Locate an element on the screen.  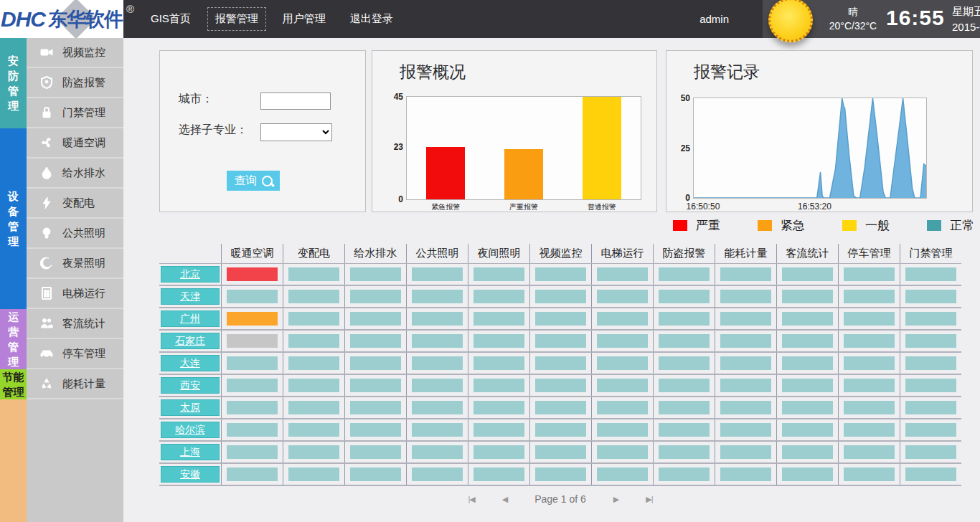
city-button: 广州 is located at coordinates (190, 318).